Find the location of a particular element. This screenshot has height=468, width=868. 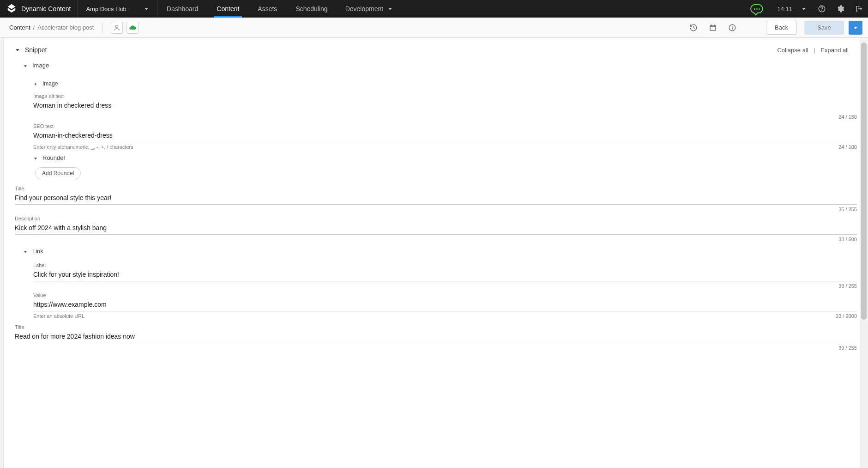

collapse-all-link: Collapse all is located at coordinates (792, 50).